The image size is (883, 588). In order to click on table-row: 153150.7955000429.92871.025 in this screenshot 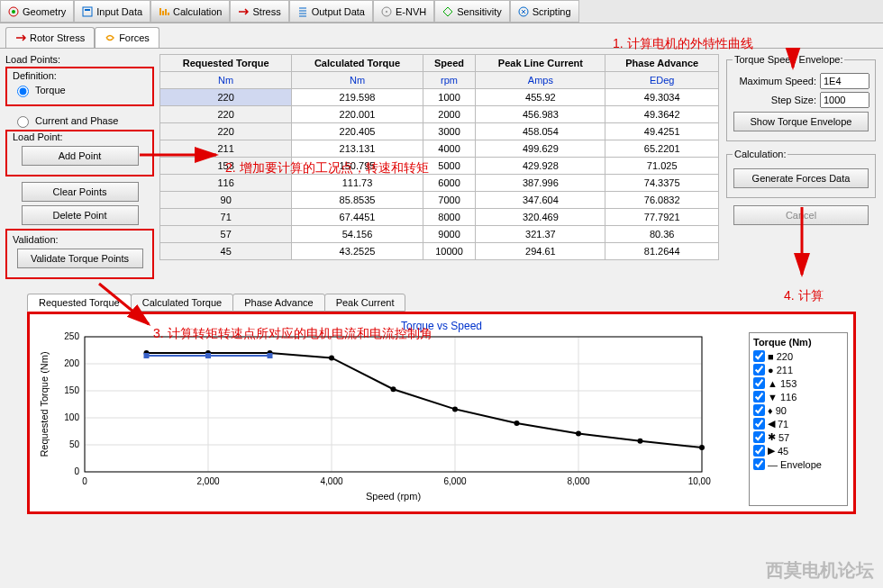, I will do `click(440, 166)`.